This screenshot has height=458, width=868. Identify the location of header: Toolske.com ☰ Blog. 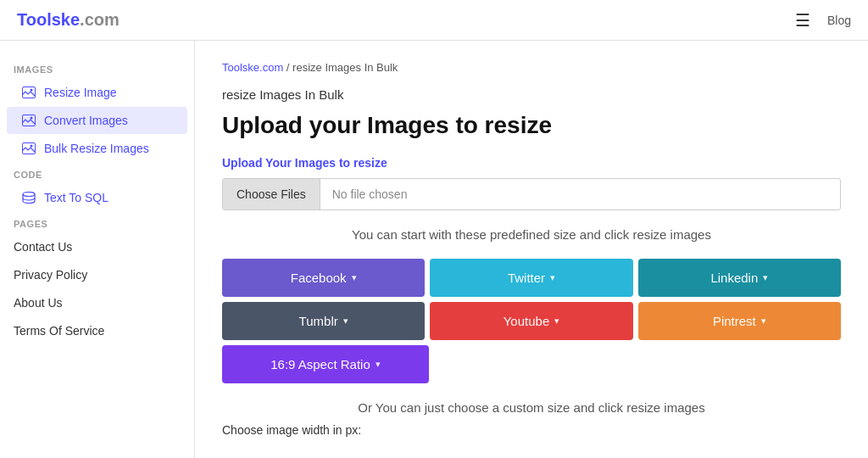
(434, 20).